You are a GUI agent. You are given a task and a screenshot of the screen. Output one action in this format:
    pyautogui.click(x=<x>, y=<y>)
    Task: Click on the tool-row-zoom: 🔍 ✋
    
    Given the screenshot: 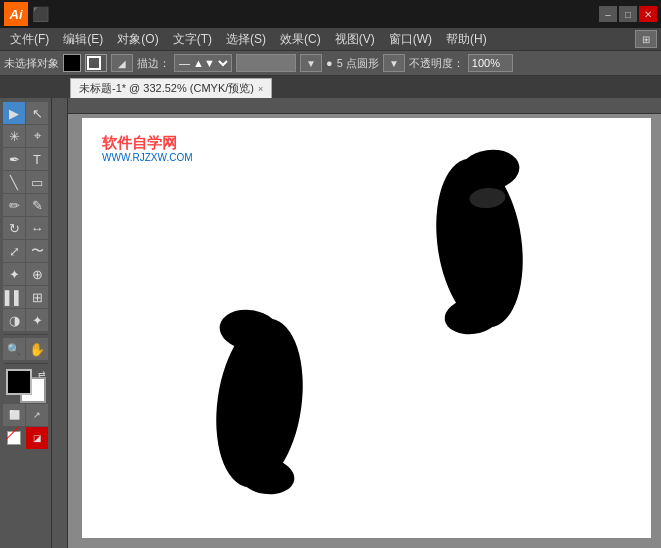 What is the action you would take?
    pyautogui.click(x=26, y=349)
    